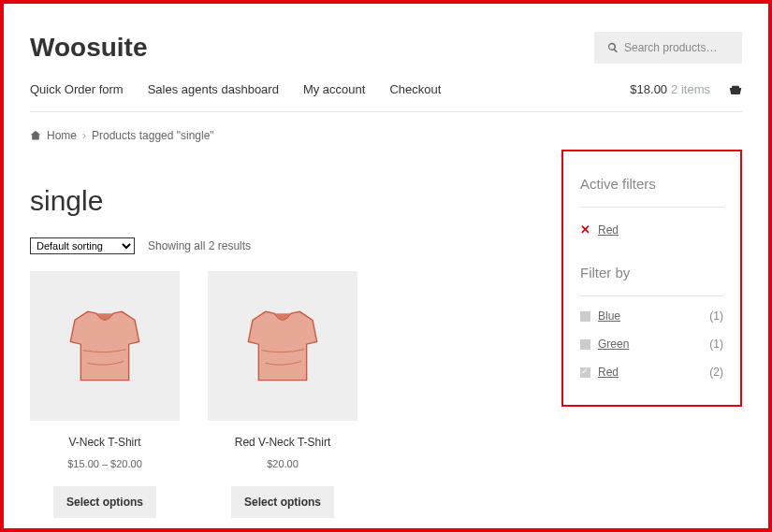  I want to click on product-name: Red V-Neck T-Shirt, so click(283, 442).